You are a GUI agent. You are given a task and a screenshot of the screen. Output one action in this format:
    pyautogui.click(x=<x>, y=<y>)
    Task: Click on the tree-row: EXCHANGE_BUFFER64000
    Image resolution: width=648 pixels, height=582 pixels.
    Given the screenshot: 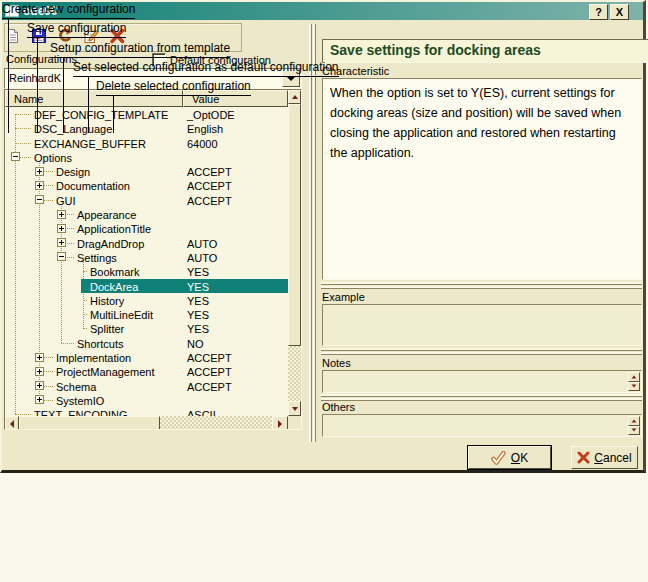 What is the action you would take?
    pyautogui.click(x=146, y=143)
    